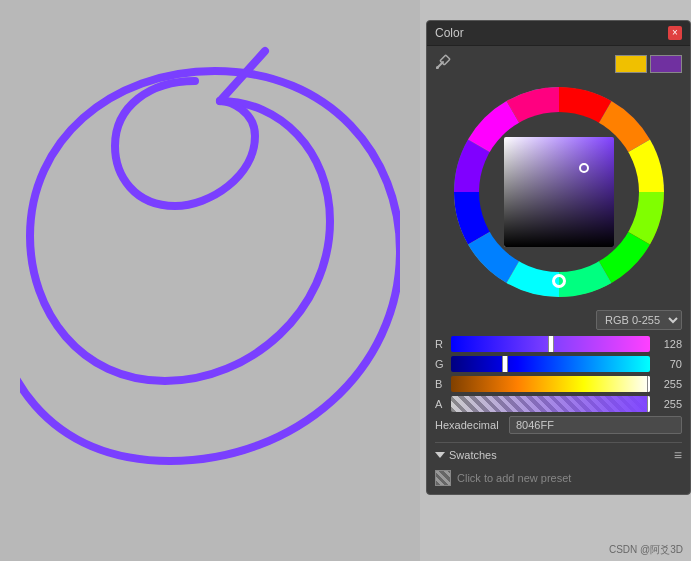 This screenshot has width=691, height=561. I want to click on channel-row-b: B 255, so click(558, 384).